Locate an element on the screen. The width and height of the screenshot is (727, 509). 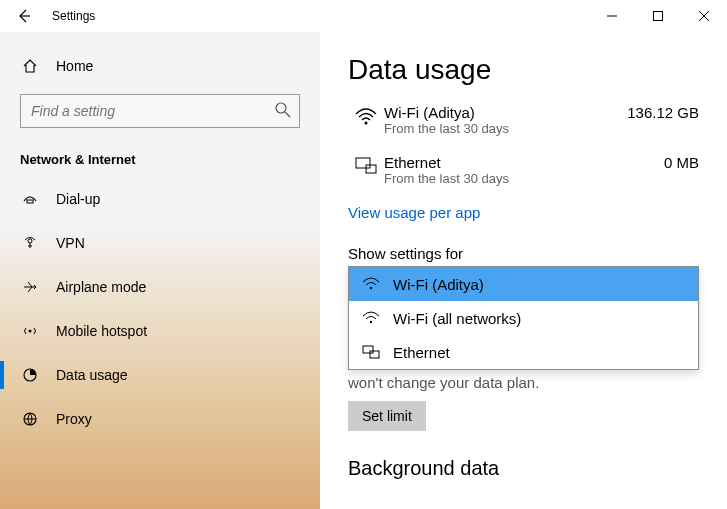
dialup-icon is located at coordinates (30, 199).